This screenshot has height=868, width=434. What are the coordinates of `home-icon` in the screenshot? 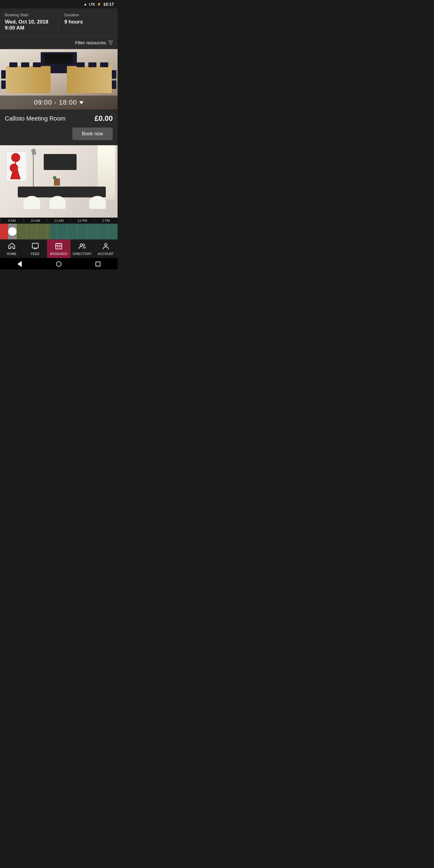 It's located at (12, 247).